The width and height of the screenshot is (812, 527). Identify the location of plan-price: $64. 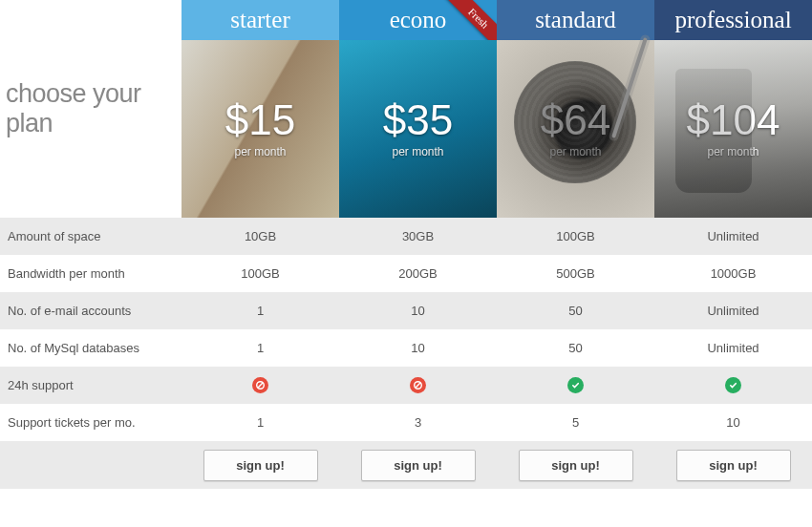
(575, 120).